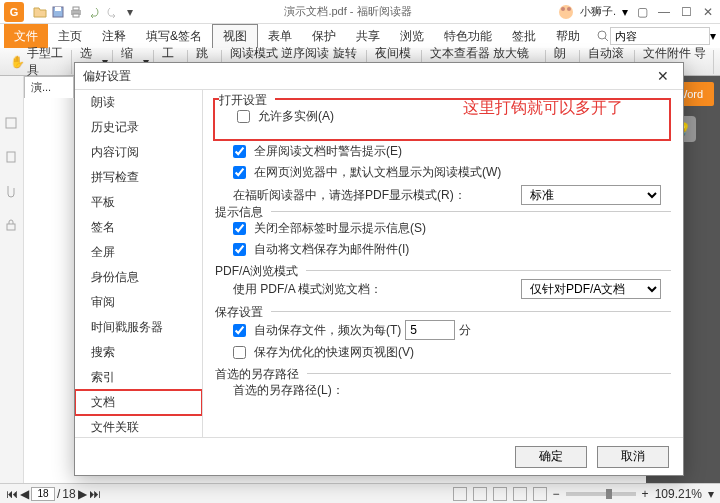  I want to click on last-page-icon: ⏭, so click(95, 494).